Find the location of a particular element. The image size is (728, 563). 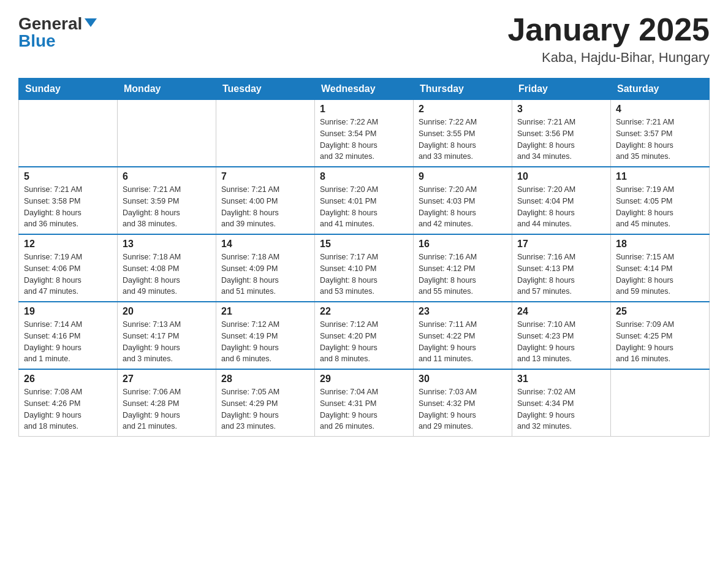

day-number: 4 is located at coordinates (660, 109).